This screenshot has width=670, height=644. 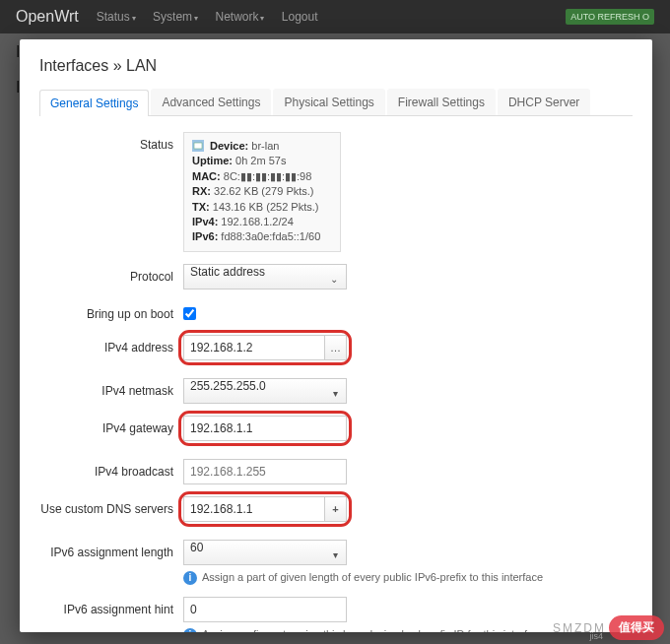 What do you see at coordinates (335, 17) in the screenshot?
I see `top-navbar: OpenWrt Status▾ System▾ Network▾ Logout …` at bounding box center [335, 17].